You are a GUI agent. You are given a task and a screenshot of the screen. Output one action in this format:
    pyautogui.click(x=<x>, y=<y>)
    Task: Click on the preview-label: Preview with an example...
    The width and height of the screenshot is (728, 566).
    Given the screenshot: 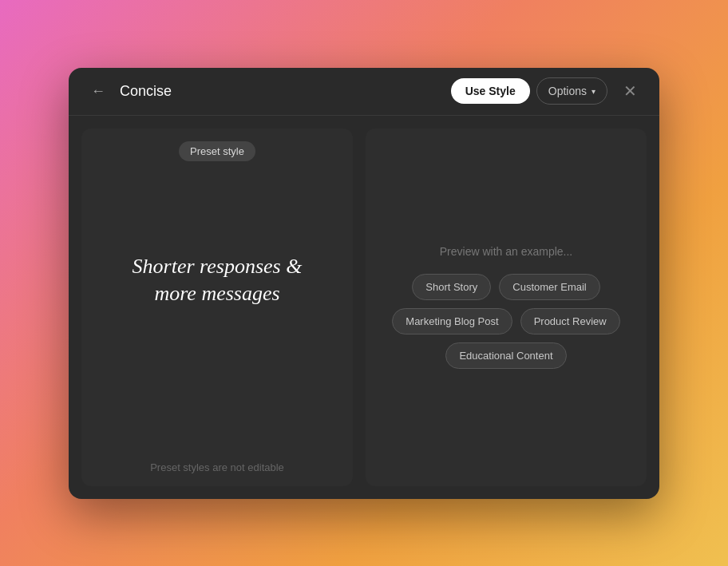 What is the action you would take?
    pyautogui.click(x=506, y=251)
    